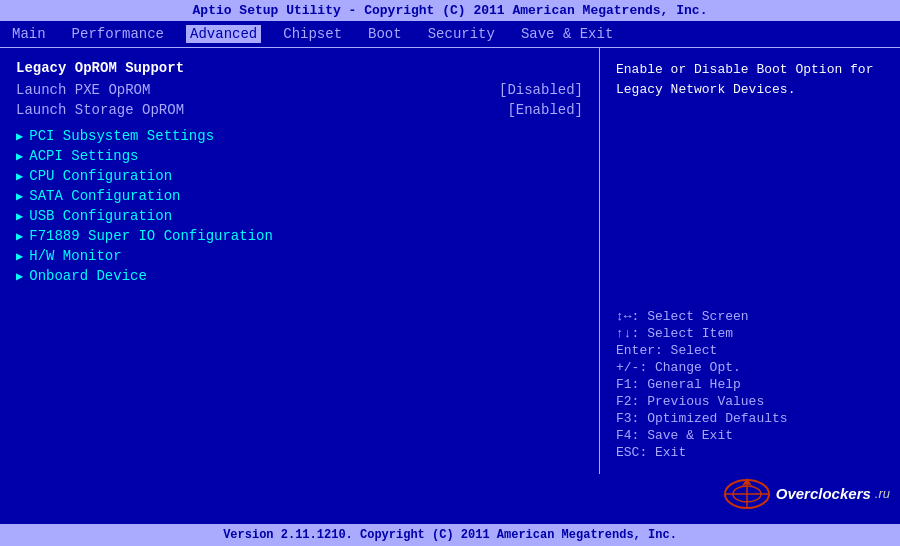  Describe the element at coordinates (300, 100) in the screenshot. I see `settings-rows: Launch PXE OpROM[Disabled]Launch Storage…` at that location.